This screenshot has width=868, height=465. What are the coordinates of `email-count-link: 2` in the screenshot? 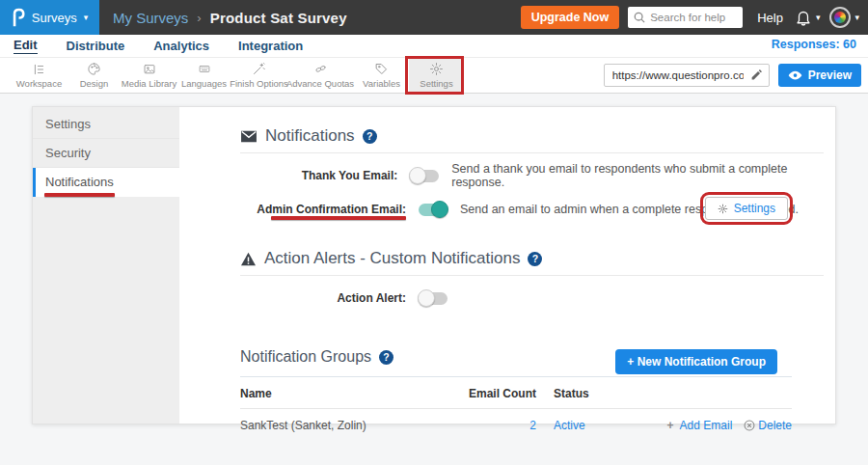 It's located at (532, 425).